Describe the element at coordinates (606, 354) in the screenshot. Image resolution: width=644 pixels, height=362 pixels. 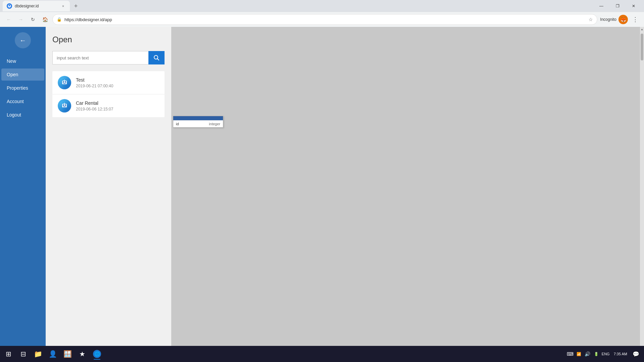
I see `language-label: ENG` at that location.